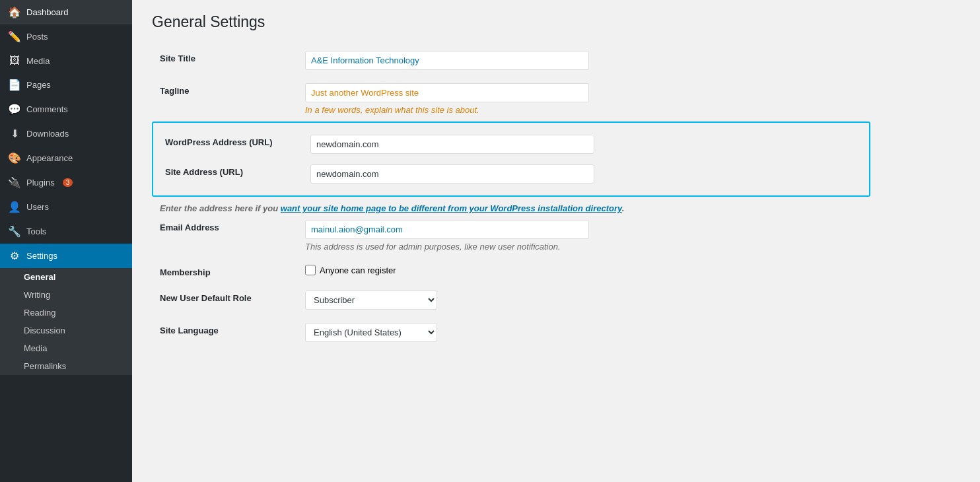 The height and width of the screenshot is (482, 980). What do you see at coordinates (15, 37) in the screenshot?
I see `posts-icon: ✏️` at bounding box center [15, 37].